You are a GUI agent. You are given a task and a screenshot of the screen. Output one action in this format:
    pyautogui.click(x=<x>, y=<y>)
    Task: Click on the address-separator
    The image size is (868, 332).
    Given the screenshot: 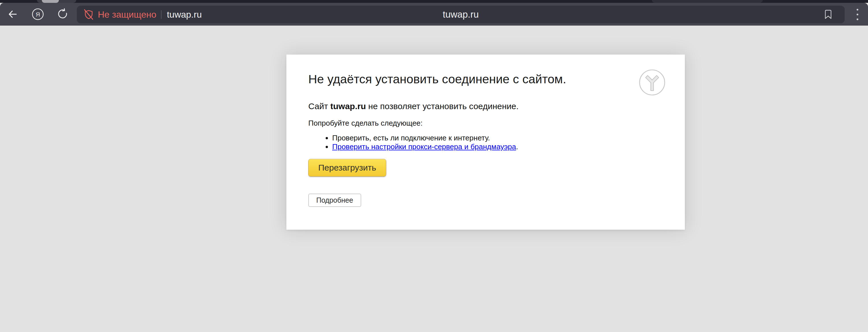 What is the action you would take?
    pyautogui.click(x=161, y=14)
    